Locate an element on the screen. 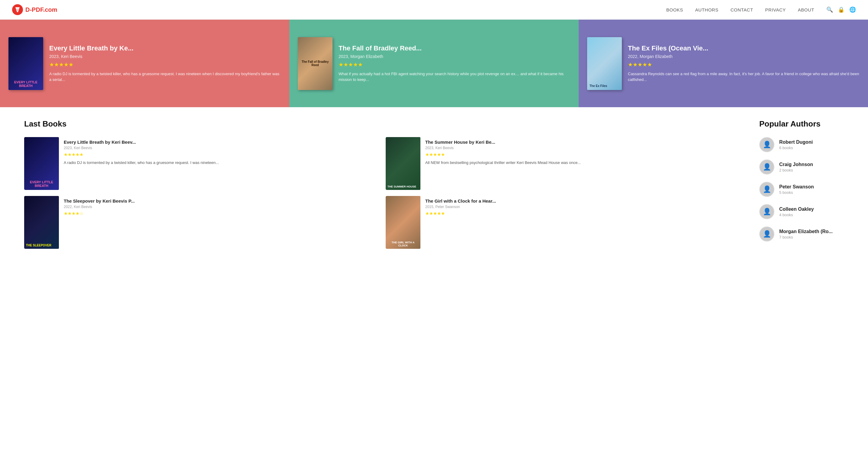 The height and width of the screenshot is (465, 868). hero-banner-3: The Ex Files The Ex Files (Ocean Vie... … is located at coordinates (723, 63).